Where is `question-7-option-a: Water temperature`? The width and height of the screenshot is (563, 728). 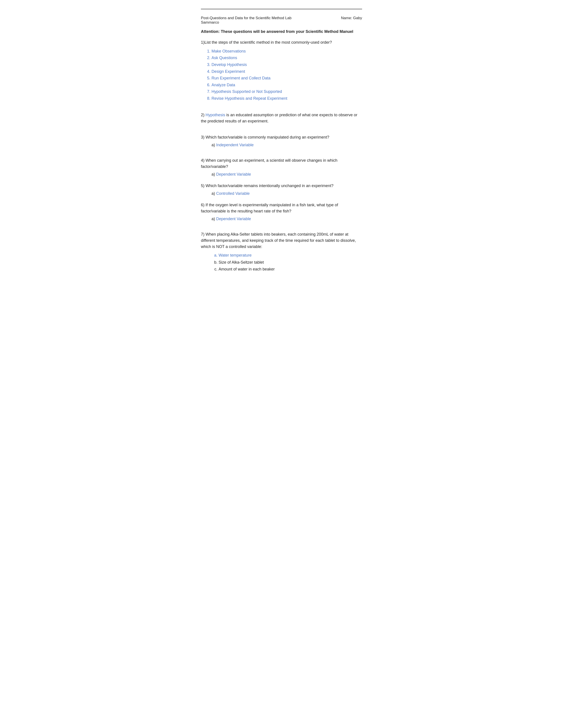
question-7-option-a: Water temperature is located at coordinates (290, 255).